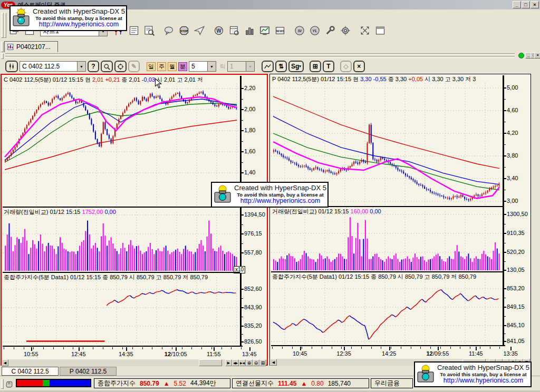 This screenshot has width=540, height=392. I want to click on minimize-button: _, so click(517, 5).